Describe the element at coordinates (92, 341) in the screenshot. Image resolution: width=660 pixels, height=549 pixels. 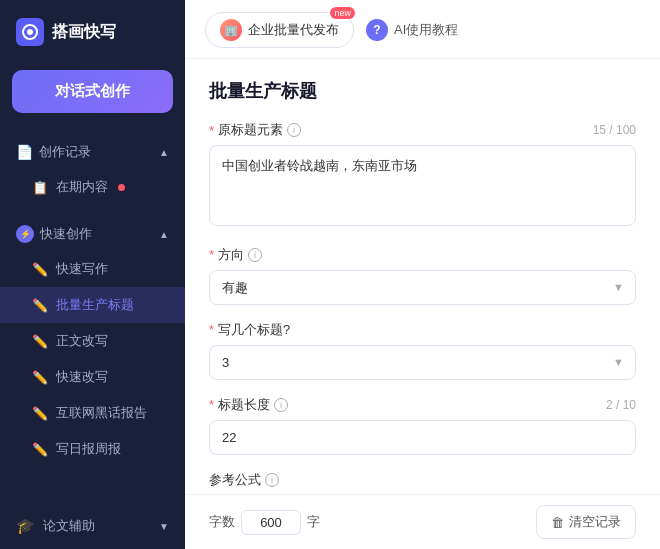
I see `sidebar-item-rewrite: ✏️ 正文改写` at that location.